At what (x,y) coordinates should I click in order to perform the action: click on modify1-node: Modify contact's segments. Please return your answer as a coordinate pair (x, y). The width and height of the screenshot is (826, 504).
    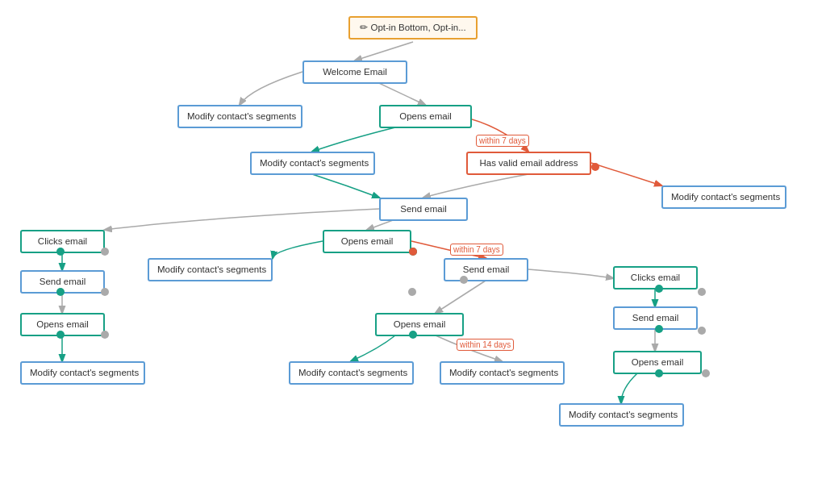
    Looking at the image, I should click on (240, 116).